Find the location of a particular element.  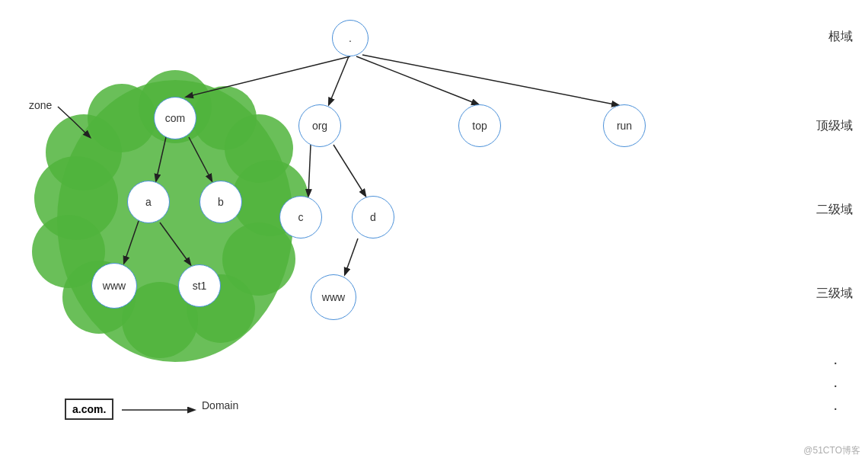

watermark: @51CTO博客 is located at coordinates (831, 451).